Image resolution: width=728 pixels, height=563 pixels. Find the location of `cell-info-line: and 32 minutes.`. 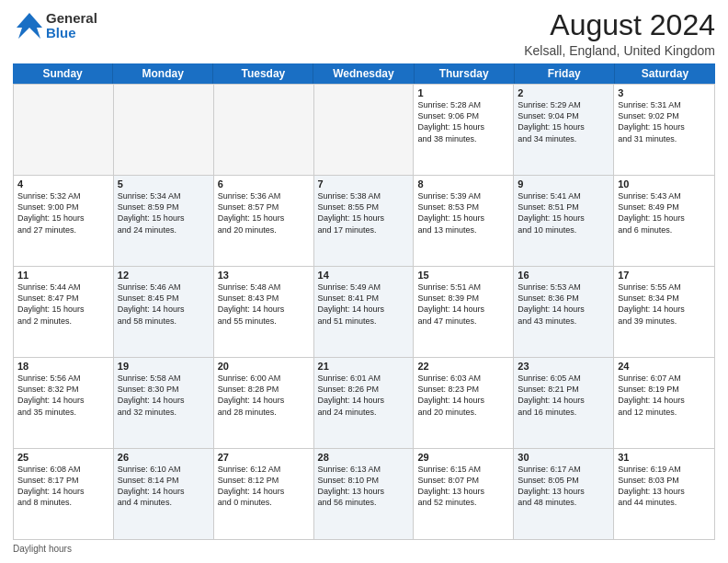

cell-info-line: and 32 minutes. is located at coordinates (164, 412).